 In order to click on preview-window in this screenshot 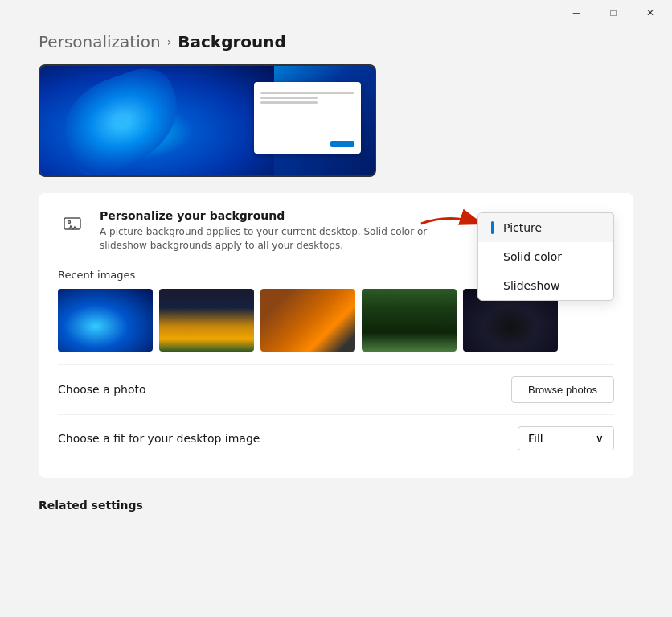, I will do `click(307, 117)`.